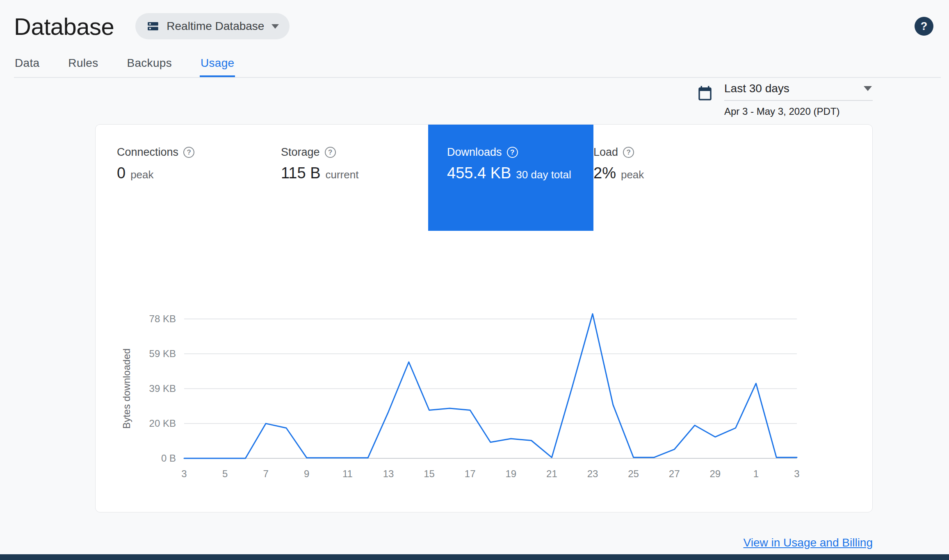 The height and width of the screenshot is (560, 949). I want to click on svg-text: 59 KB, so click(162, 353).